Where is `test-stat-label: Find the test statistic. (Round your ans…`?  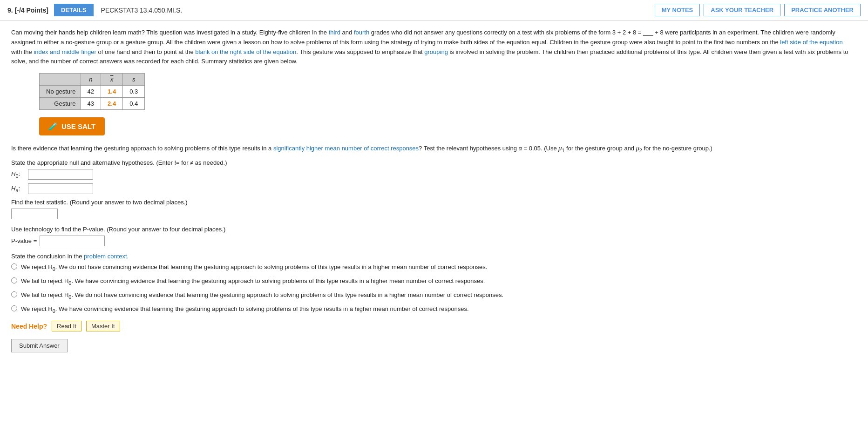
test-stat-label: Find the test statistic. (Round your ans… is located at coordinates (433, 202).